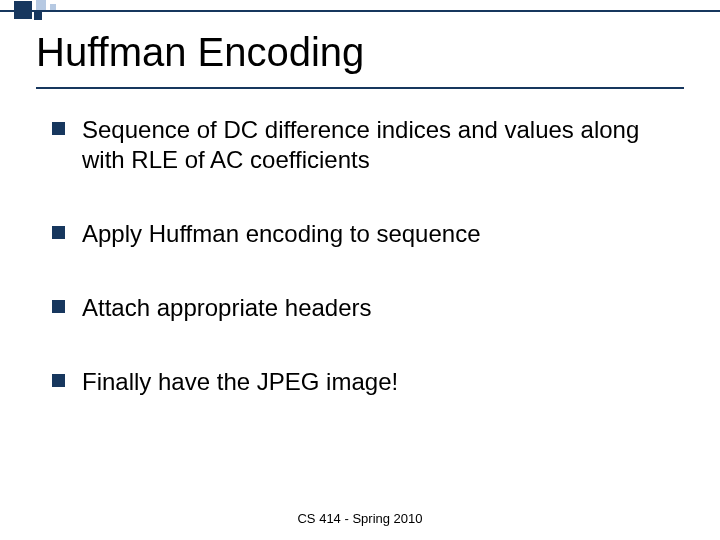  What do you see at coordinates (368, 382) in the screenshot?
I see `list-item: Finally have the JPEG image!` at bounding box center [368, 382].